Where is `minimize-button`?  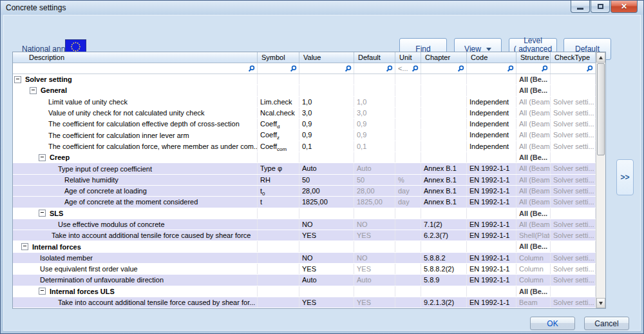
minimize-button is located at coordinates (580, 6).